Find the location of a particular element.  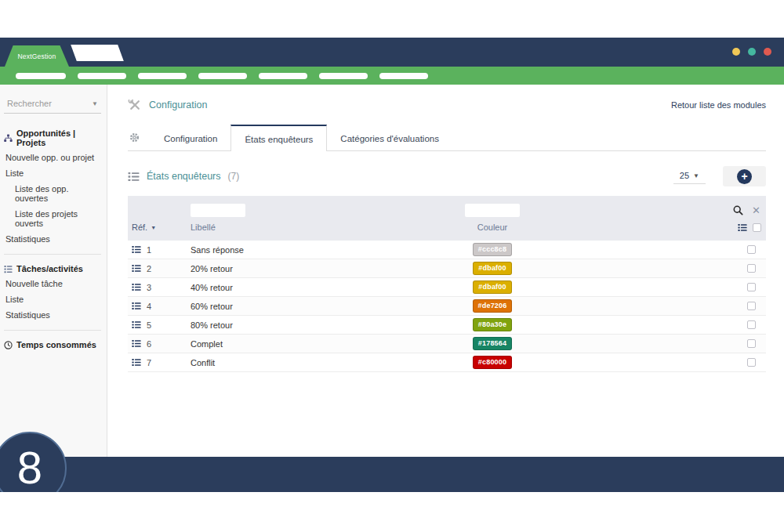

sidebar-item-nouvelle-opp: Nouvelle opp. ou projet is located at coordinates (53, 157).